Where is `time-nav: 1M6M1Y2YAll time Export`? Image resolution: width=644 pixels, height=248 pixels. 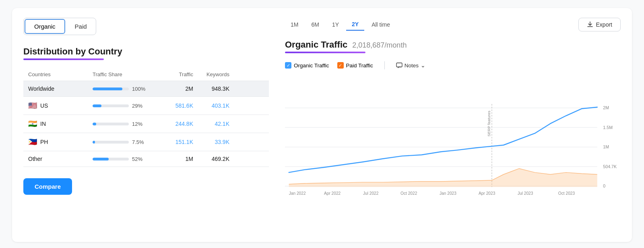
time-nav: 1M6M1Y2YAll time Export is located at coordinates (453, 25).